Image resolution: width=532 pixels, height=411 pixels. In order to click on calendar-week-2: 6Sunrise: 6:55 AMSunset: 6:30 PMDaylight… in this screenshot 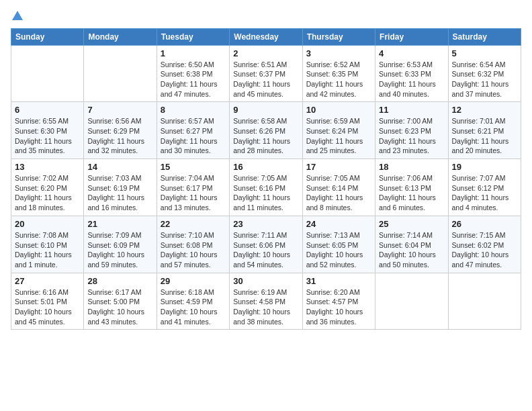, I will do `click(266, 130)`.